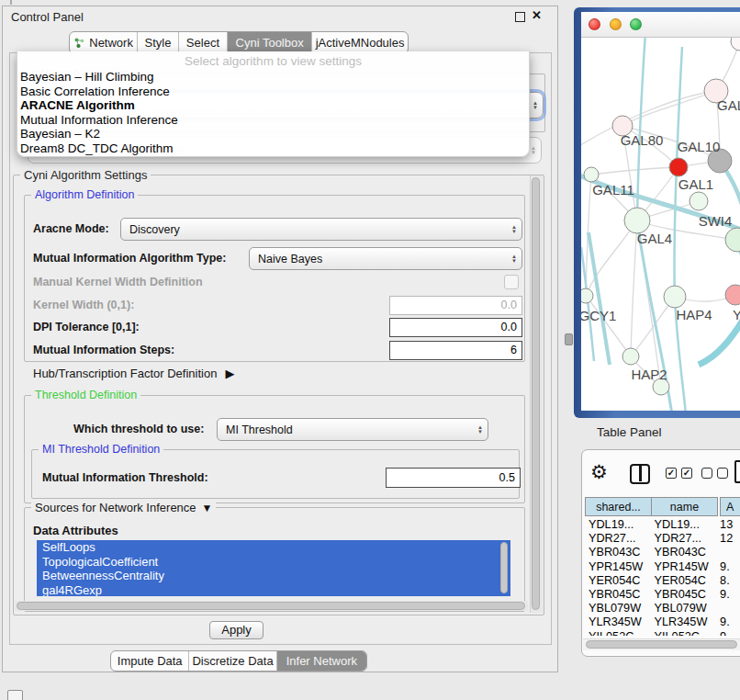  Describe the element at coordinates (619, 634) in the screenshot. I see `cell-shared-name: YIL052C` at that location.